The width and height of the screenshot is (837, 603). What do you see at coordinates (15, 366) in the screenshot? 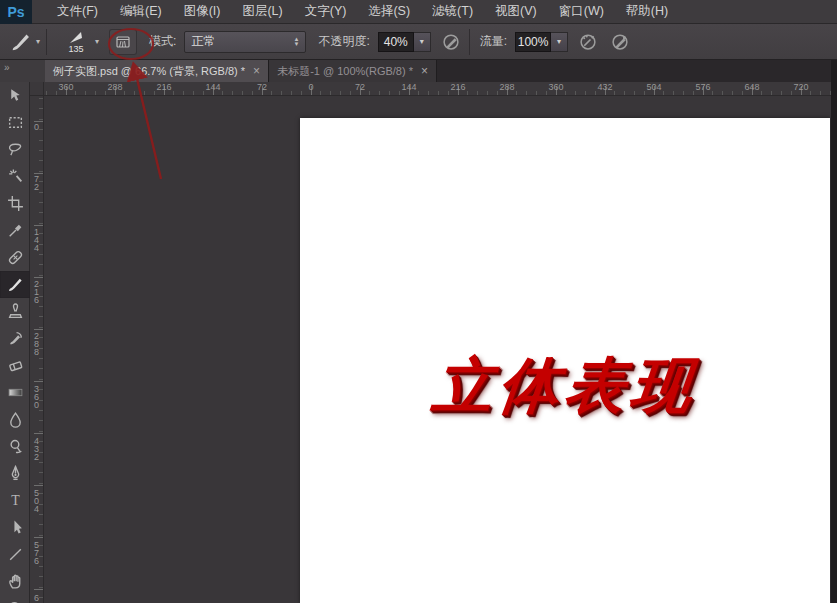
I see `tool-eraser` at bounding box center [15, 366].